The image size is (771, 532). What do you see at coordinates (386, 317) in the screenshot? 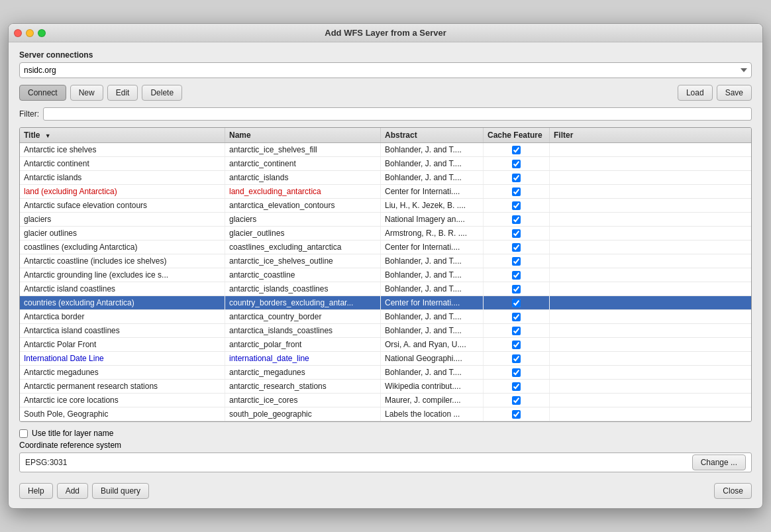
I see `table-row: Antarctica border antarctica_country_bor…` at bounding box center [386, 317].